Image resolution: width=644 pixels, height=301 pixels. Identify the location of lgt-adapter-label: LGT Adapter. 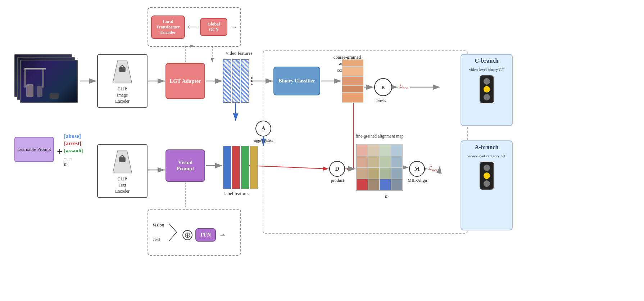
(185, 81).